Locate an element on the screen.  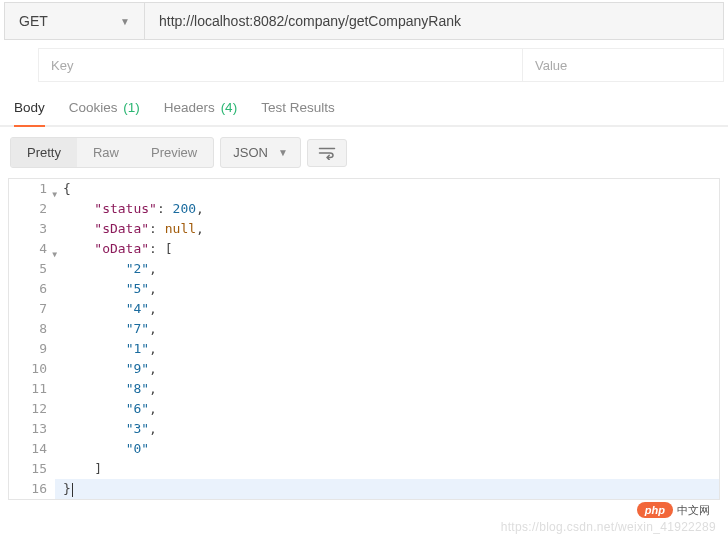
line-content: "2", is located at coordinates (106, 269).